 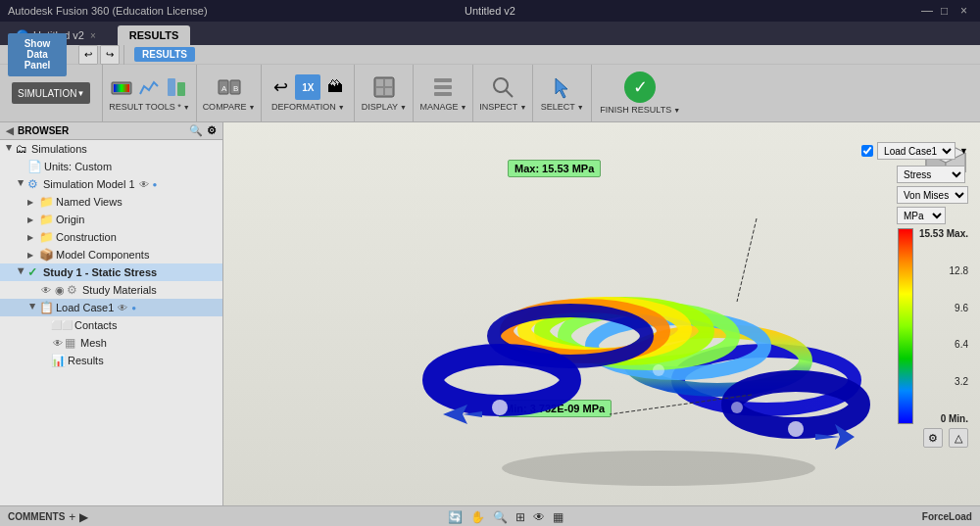 I want to click on undo-button: ↩, so click(x=88, y=55).